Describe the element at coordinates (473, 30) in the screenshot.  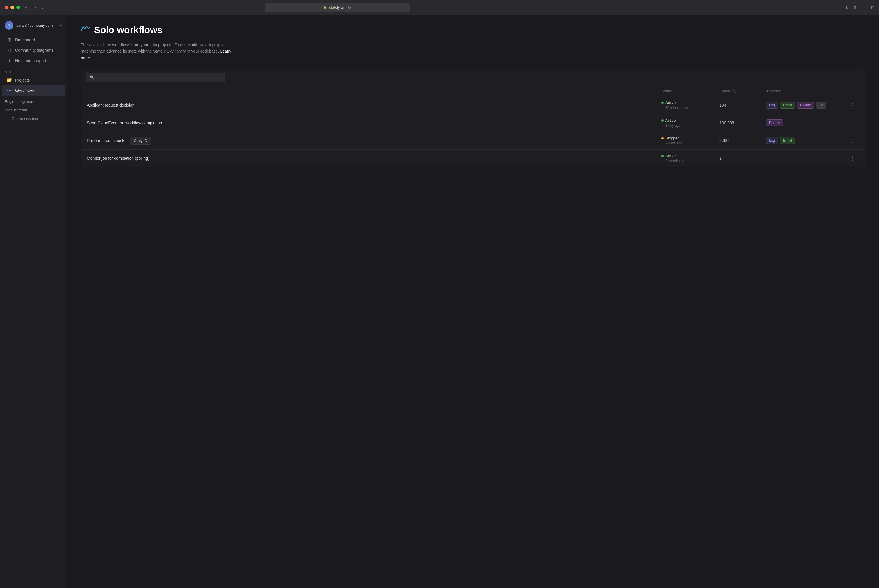
I see `page-header: Solo workflows` at that location.